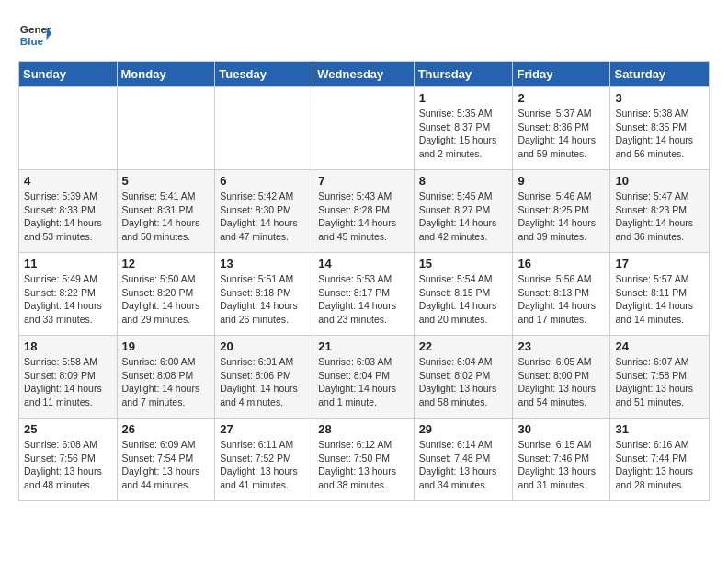 Image resolution: width=728 pixels, height=563 pixels. Describe the element at coordinates (561, 300) in the screenshot. I see `day-info: Sunrise: 5:56 AM Sunset: 8:13 PM Dayligh…` at that location.